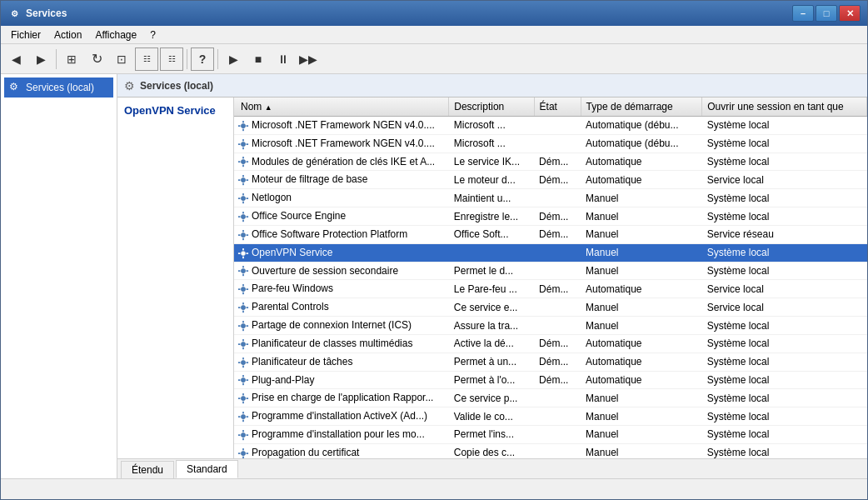 The height and width of the screenshot is (500, 868). Describe the element at coordinates (68, 35) in the screenshot. I see `menu-action: Action` at that location.